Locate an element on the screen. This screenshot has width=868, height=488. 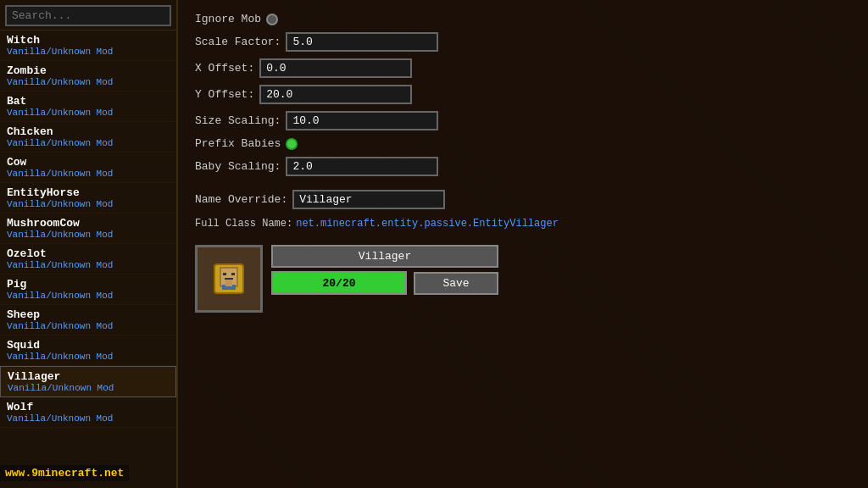
ignore-mob-row: Ignore Mob is located at coordinates (523, 19).